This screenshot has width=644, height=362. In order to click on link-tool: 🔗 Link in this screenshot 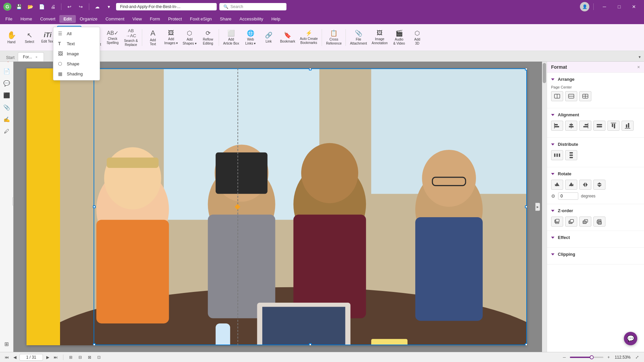, I will do `click(269, 38)`.